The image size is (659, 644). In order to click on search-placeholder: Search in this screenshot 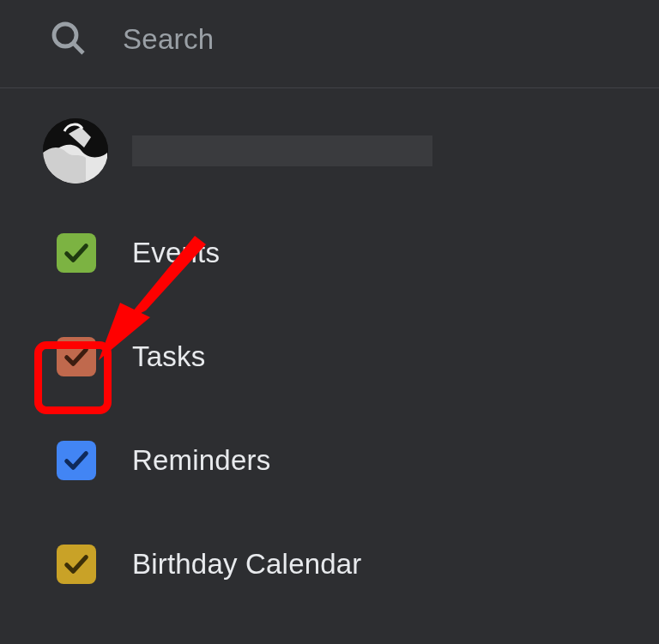, I will do `click(168, 39)`.